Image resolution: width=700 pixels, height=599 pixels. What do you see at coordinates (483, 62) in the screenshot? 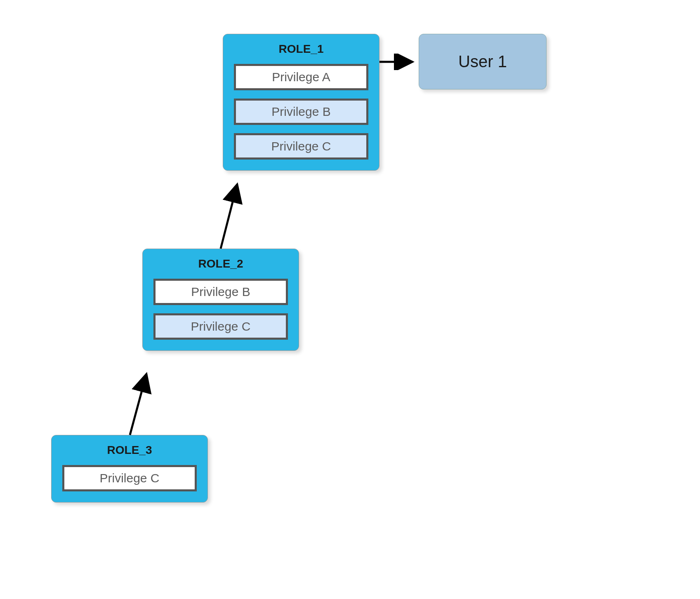
I see `user-label: User 1` at bounding box center [483, 62].